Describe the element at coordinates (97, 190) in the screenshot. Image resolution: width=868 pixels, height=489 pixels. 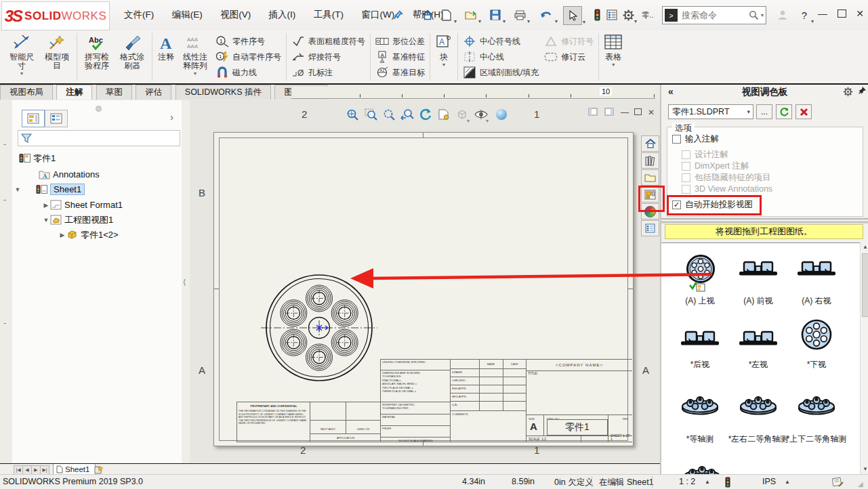
I see `tree-item-sheet1: ▼ Sheet1` at that location.